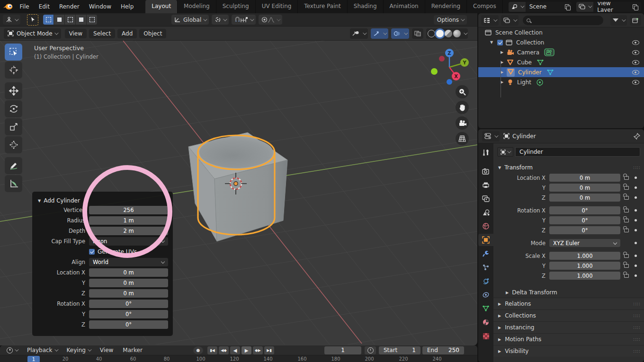  Describe the element at coordinates (238, 187) in the screenshot. I see `cube-object` at that location.